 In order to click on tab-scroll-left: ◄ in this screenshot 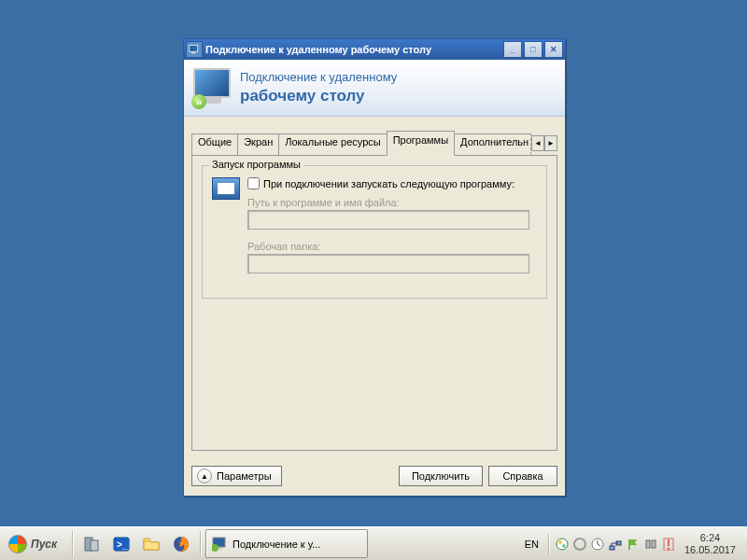, I will do `click(538, 144)`.